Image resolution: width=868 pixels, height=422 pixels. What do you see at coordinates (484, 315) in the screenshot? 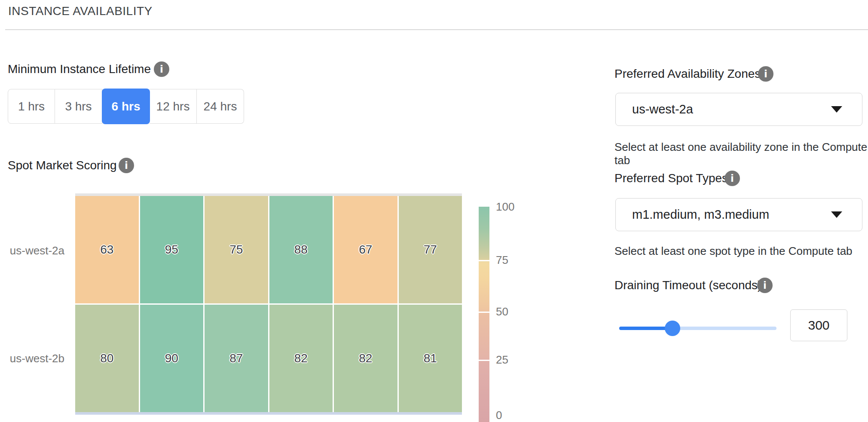
I see `heatmap-colorbar` at bounding box center [484, 315].